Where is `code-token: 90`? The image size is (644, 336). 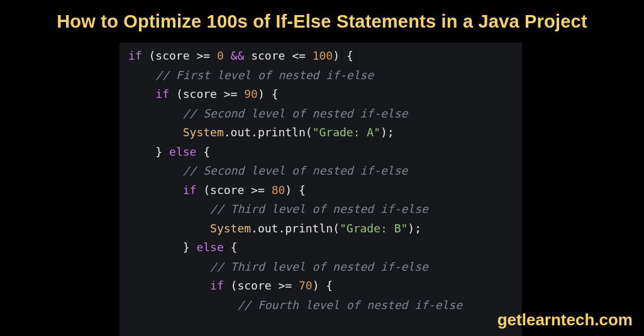 code-token: 90 is located at coordinates (251, 94).